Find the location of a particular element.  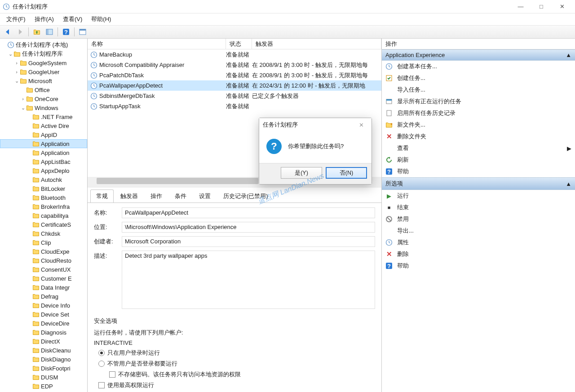

tree-node: ›GoogleUser is located at coordinates (44, 72).